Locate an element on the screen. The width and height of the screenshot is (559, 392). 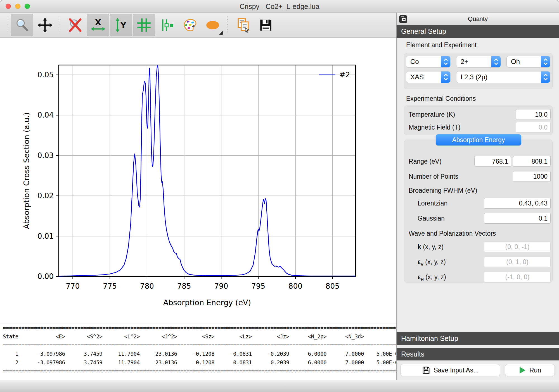
symmetry-select: Oh is located at coordinates (528, 62).